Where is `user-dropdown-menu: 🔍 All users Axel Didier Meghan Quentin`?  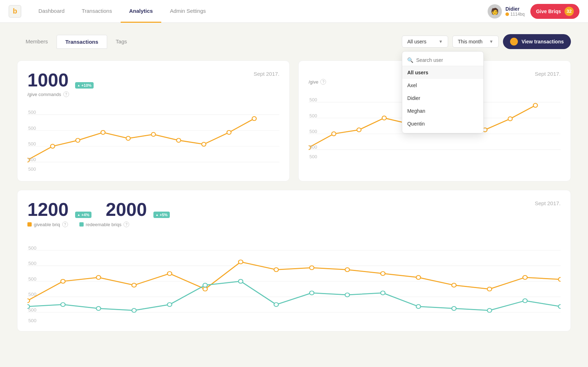
user-dropdown-menu: 🔍 All users Axel Didier Meghan Quentin is located at coordinates (443, 92).